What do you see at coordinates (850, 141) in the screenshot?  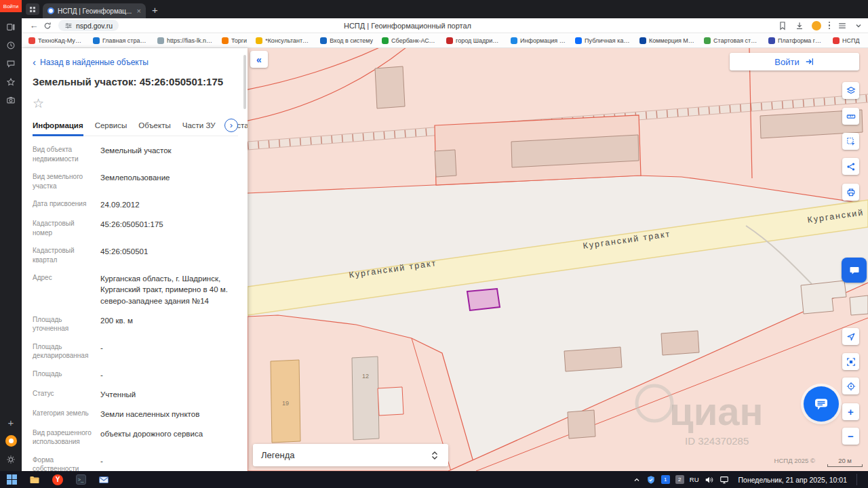 I see `select-area-button` at bounding box center [850, 141].